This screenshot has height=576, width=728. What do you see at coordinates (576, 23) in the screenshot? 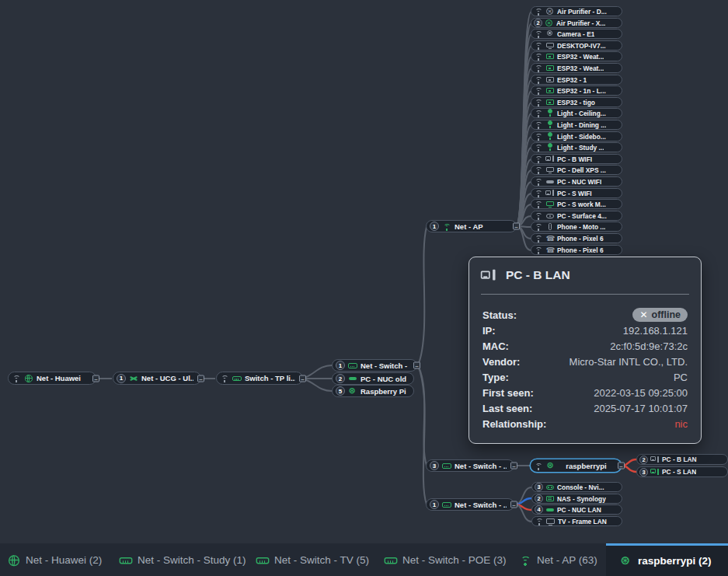
I see `device-node: 2Air Purifier - X...` at bounding box center [576, 23].